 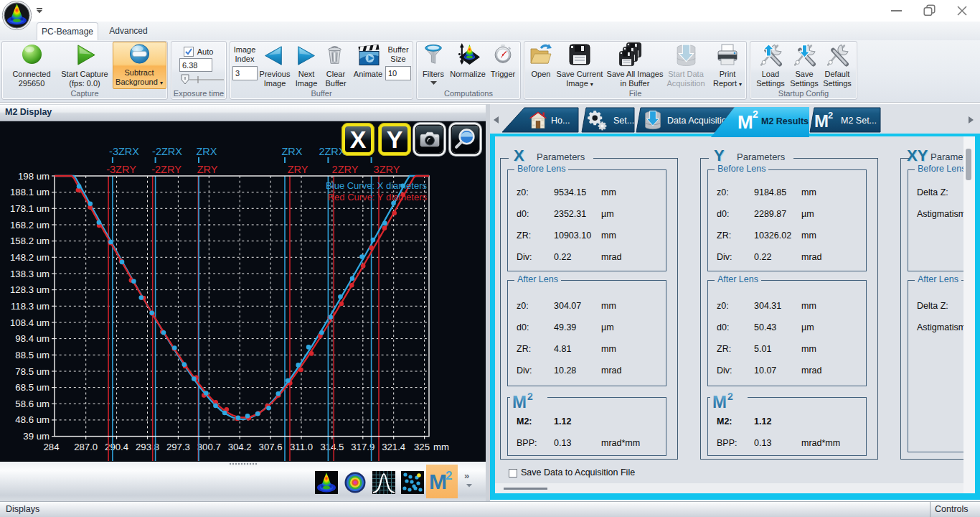 What do you see at coordinates (167, 152) in the screenshot?
I see `svg-text: -2ZRX` at bounding box center [167, 152].